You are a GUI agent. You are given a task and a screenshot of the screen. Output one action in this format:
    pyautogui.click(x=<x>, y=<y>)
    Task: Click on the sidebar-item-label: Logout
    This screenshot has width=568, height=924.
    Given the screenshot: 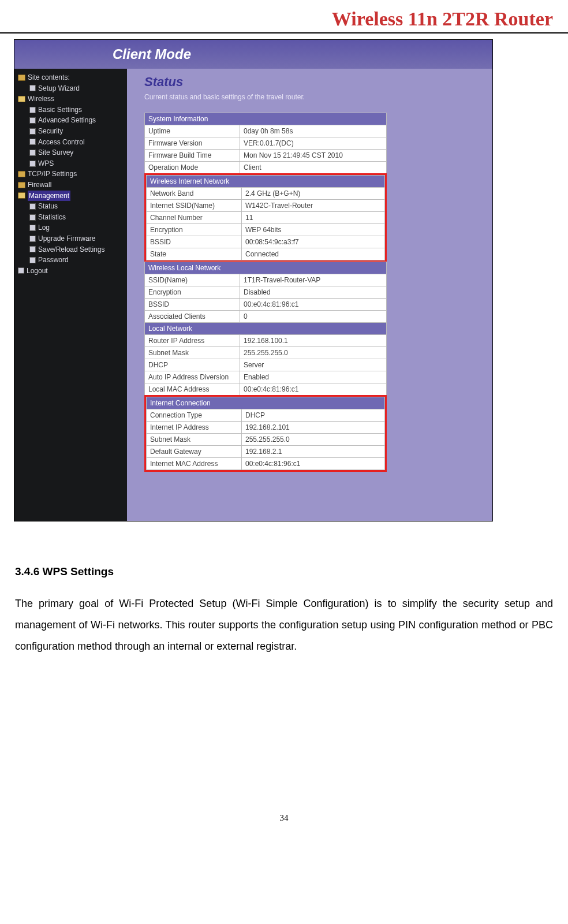 What is the action you would take?
    pyautogui.click(x=37, y=271)
    